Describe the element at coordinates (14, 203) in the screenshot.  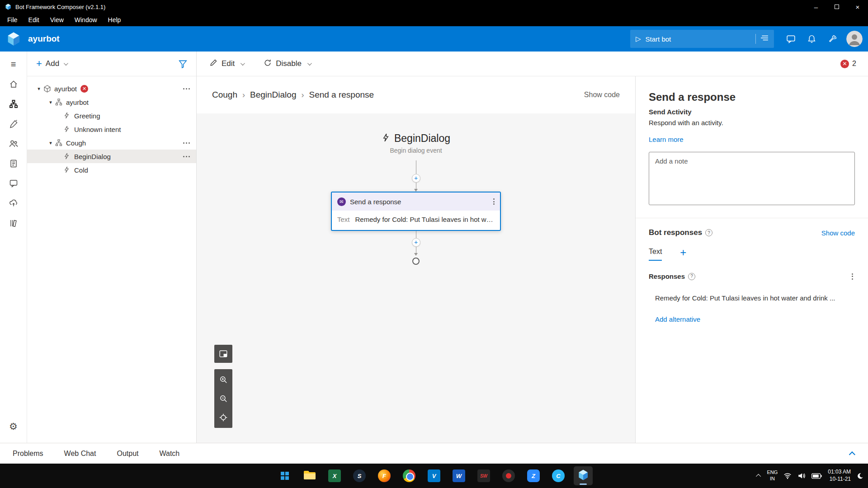
I see `nav-publish-button` at that location.